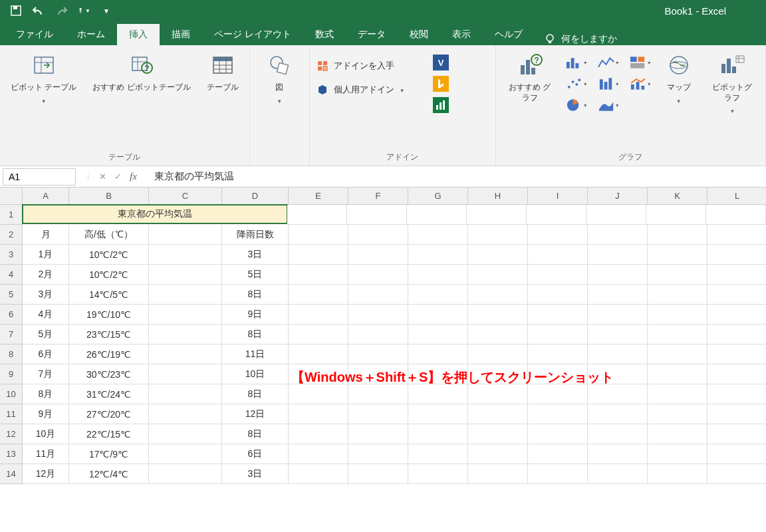  What do you see at coordinates (558, 196) in the screenshot?
I see `col-header: I` at bounding box center [558, 196].